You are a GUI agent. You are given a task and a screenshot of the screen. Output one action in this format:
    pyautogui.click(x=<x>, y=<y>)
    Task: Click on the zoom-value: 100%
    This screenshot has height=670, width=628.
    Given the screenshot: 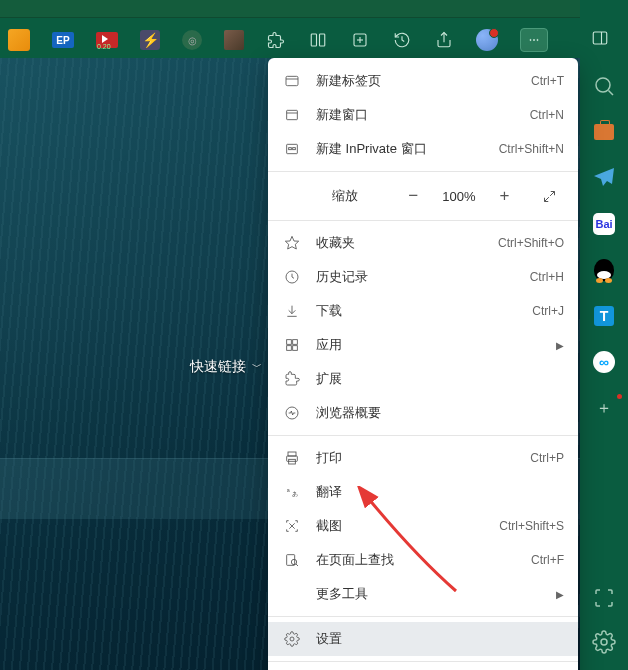 What is the action you would take?
    pyautogui.click(x=459, y=196)
    